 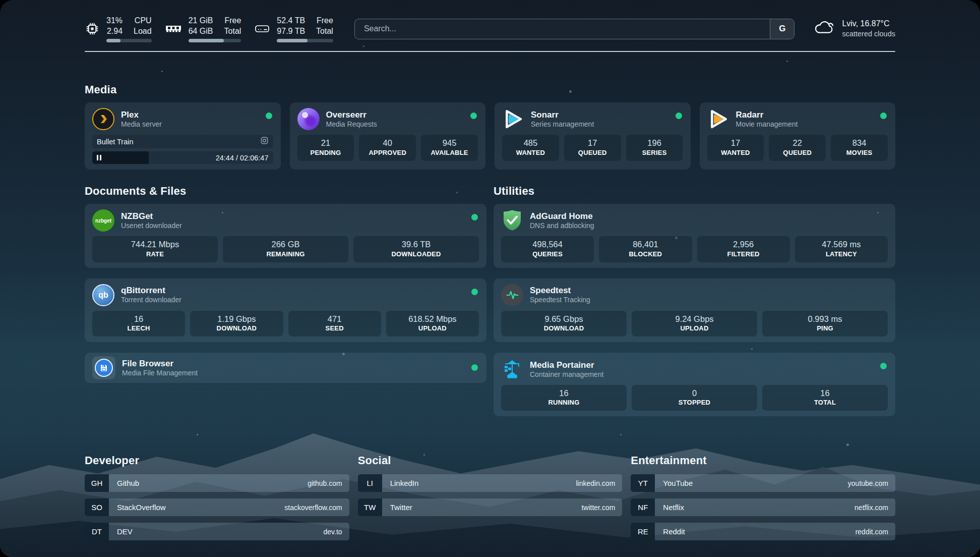 What do you see at coordinates (763, 532) in the screenshot?
I see `bookmark-reddit: RE Reddit reddit.com` at bounding box center [763, 532].